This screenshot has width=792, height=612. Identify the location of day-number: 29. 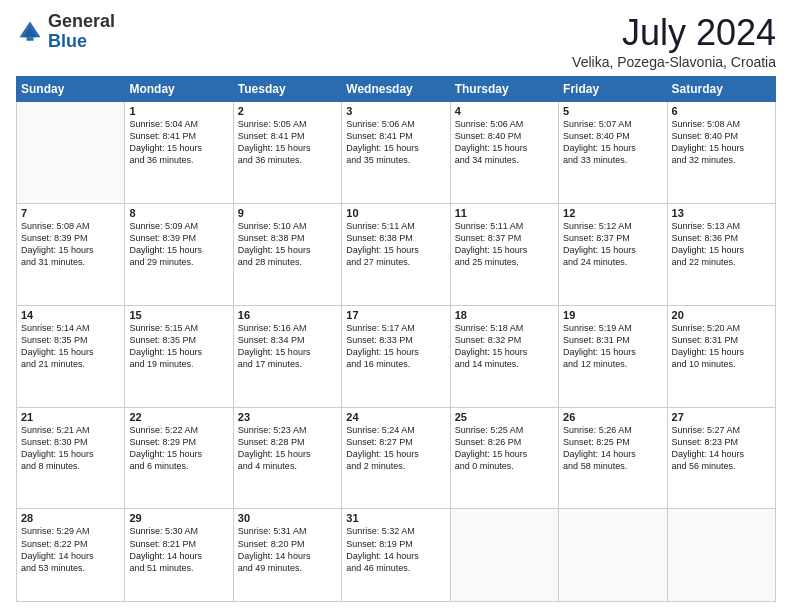
(178, 518).